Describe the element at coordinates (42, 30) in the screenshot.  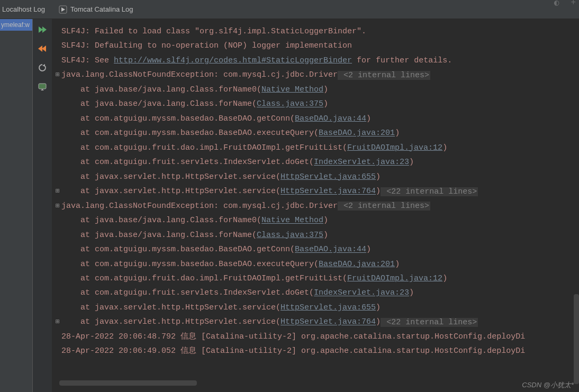
I see `rerun-button` at that location.